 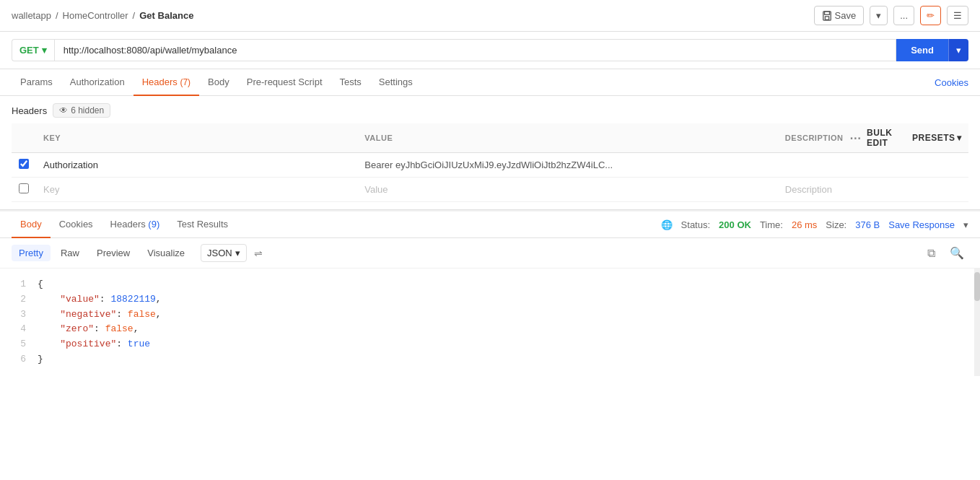 What do you see at coordinates (696, 225) in the screenshot?
I see `status-label: Status:` at bounding box center [696, 225].